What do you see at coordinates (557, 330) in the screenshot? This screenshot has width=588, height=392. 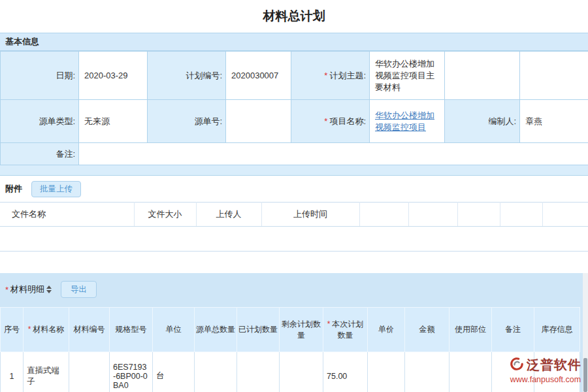 I see `mat-col-header-13: 库存信息` at bounding box center [557, 330].